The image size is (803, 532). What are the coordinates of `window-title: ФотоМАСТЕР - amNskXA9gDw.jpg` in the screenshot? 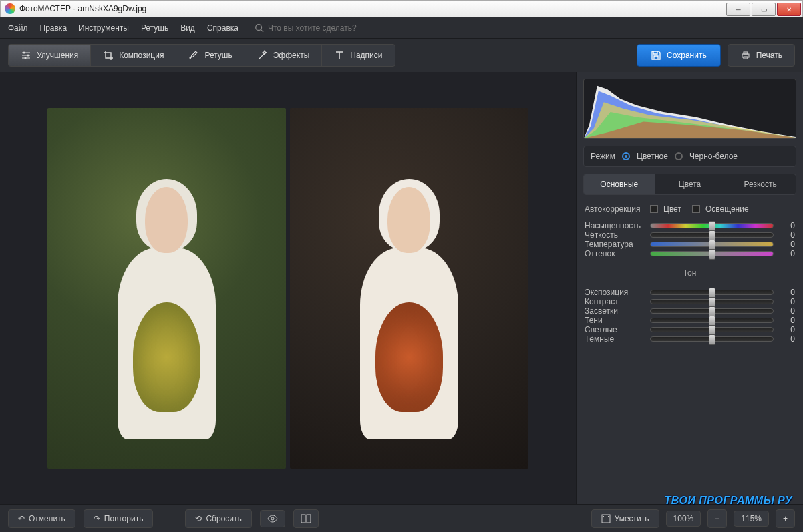 It's located at (373, 9).